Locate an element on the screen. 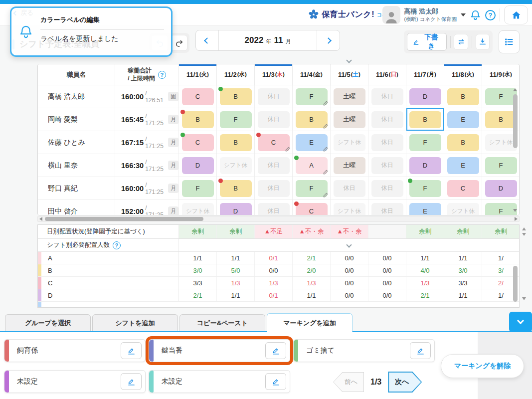 The width and height of the screenshot is (532, 399). date-header-8: 11/8(火) is located at coordinates (463, 75).